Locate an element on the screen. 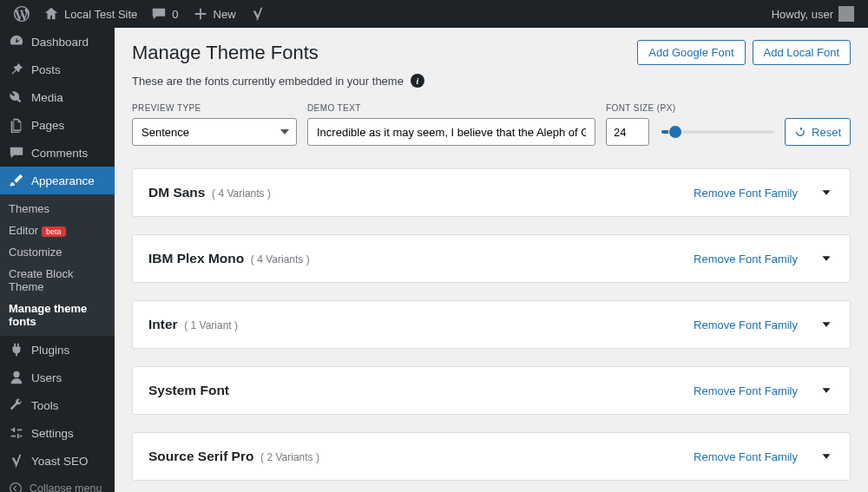 This screenshot has width=868, height=492. sidebar-item-label: Tools is located at coordinates (45, 406).